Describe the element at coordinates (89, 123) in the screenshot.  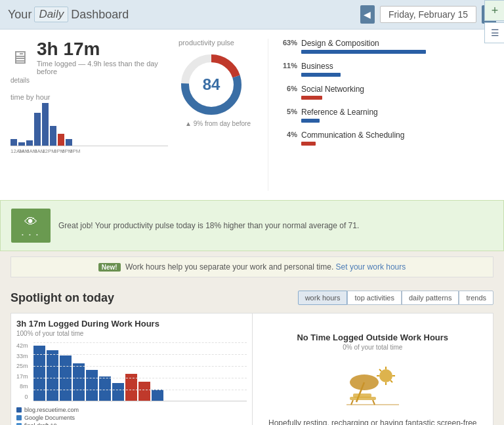
I see `time-by-hour-section: time by hour 12AM 3AM 6AM 9AM 12PM` at that location.